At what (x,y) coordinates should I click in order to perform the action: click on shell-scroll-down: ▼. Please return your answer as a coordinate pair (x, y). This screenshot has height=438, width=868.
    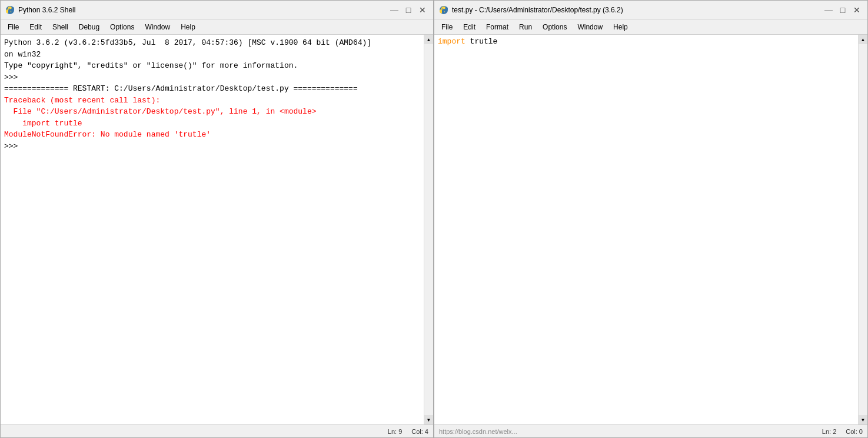
    Looking at the image, I should click on (429, 420).